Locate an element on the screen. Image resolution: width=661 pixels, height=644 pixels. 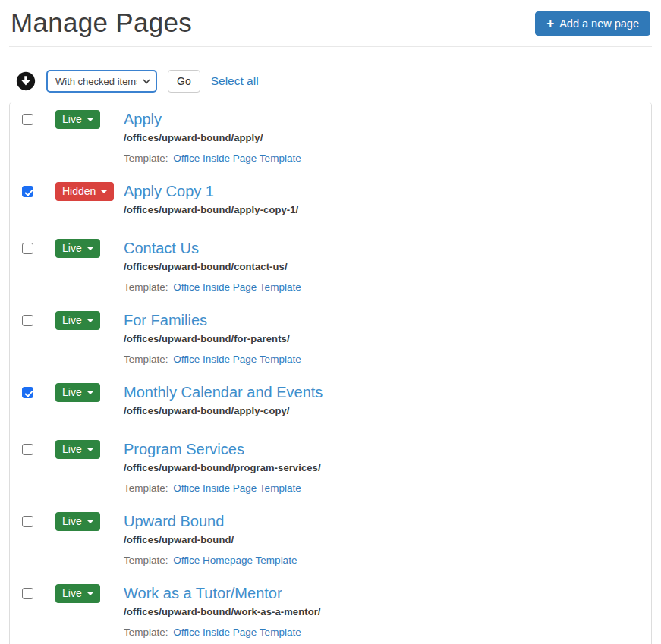
page-row: Live Program Services /offices/upward-bo… is located at coordinates (331, 467).